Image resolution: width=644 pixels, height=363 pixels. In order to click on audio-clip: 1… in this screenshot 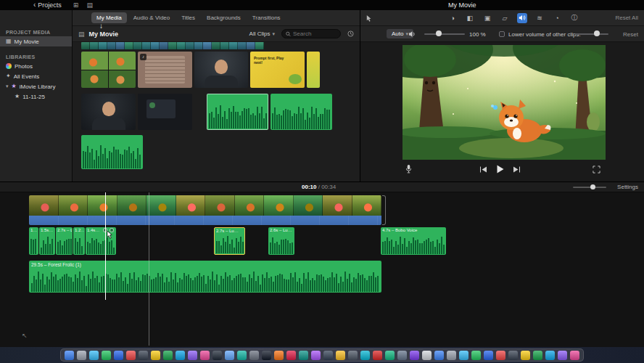, I will do `click(33, 241)`.